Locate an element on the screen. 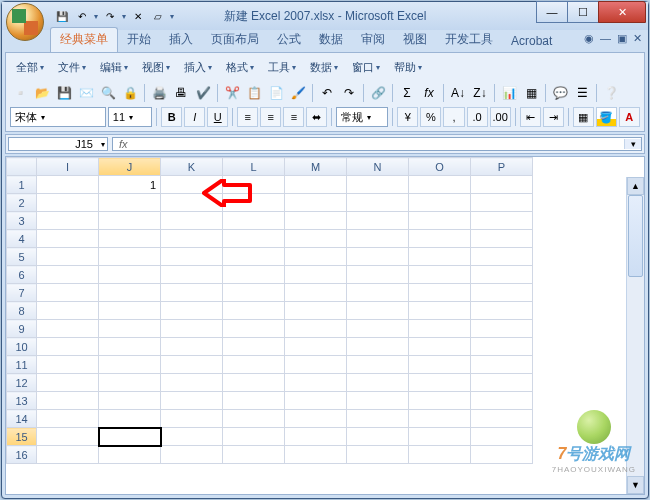  column-header: P is located at coordinates (502, 167).